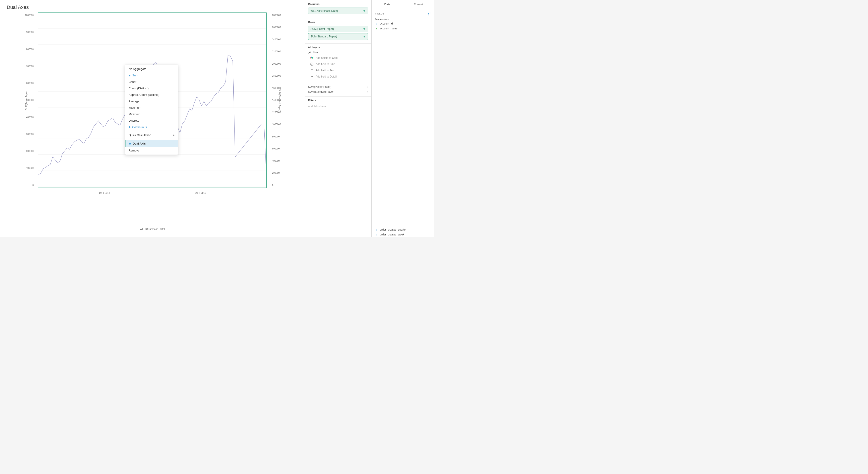  What do you see at coordinates (364, 36) in the screenshot?
I see `rows-pill-2-arrow: ▼` at bounding box center [364, 36].